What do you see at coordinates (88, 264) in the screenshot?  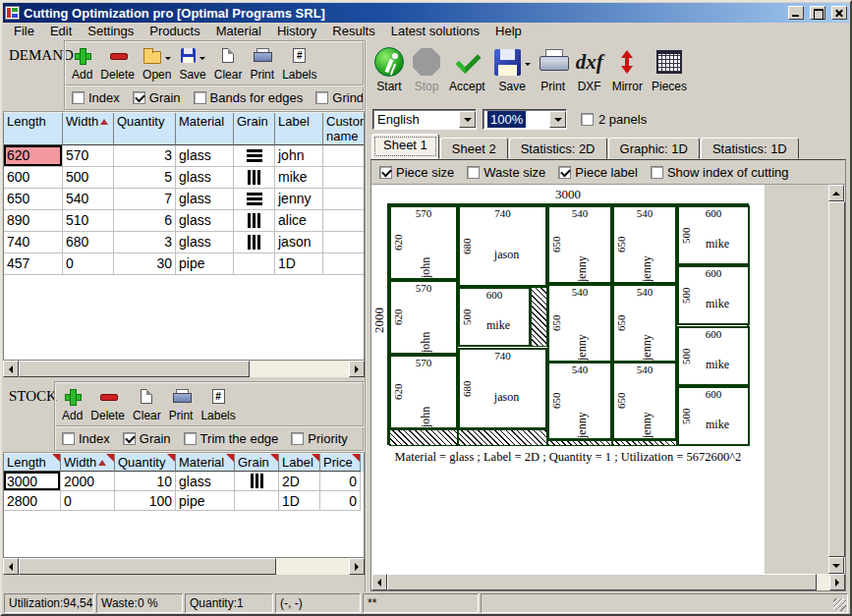 I see `cell-width: 0` at bounding box center [88, 264].